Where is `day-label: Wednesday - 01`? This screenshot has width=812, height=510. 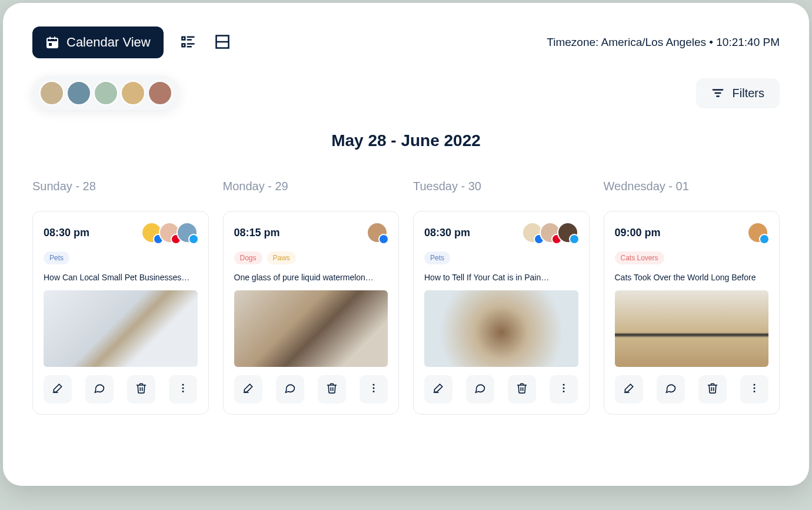 day-label: Wednesday - 01 is located at coordinates (692, 186).